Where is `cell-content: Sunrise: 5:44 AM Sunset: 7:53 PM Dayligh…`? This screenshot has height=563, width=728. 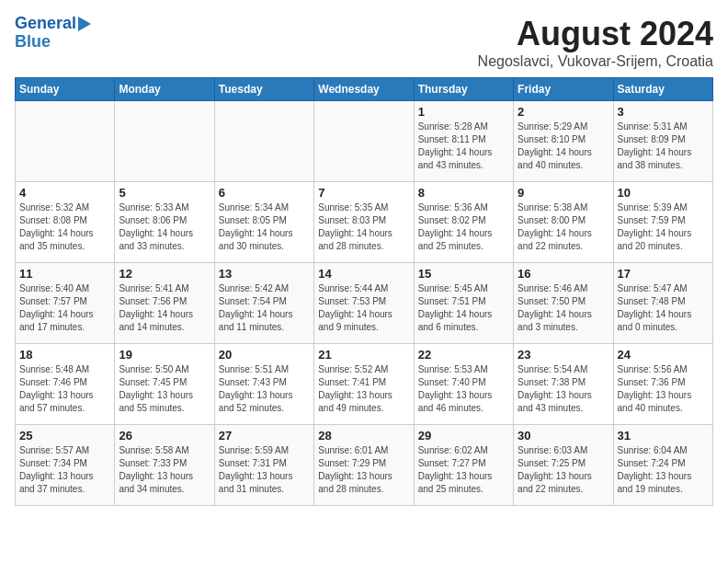
cell-content: Sunrise: 5:44 AM Sunset: 7:53 PM Dayligh… is located at coordinates (364, 308).